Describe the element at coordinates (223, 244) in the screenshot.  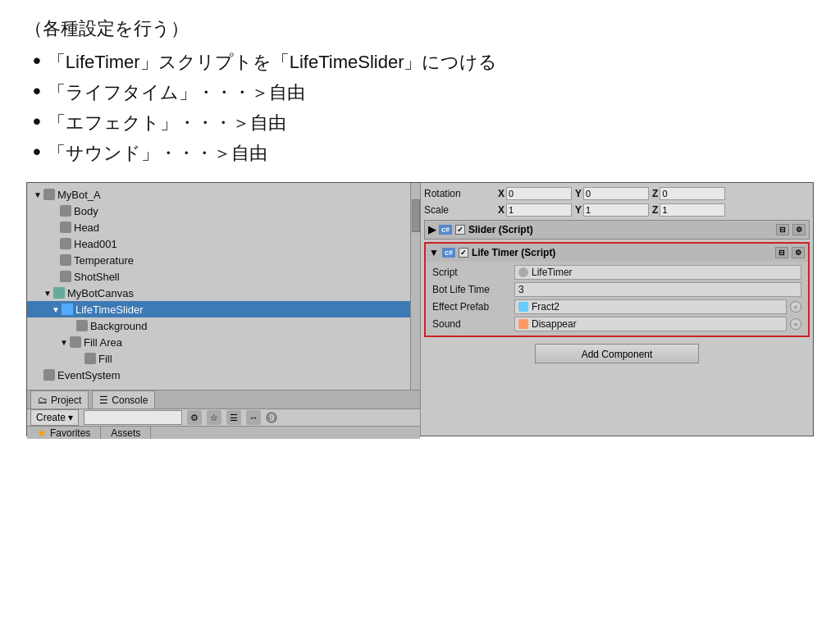
I see `hierarchy-item-head001: Head001` at that location.